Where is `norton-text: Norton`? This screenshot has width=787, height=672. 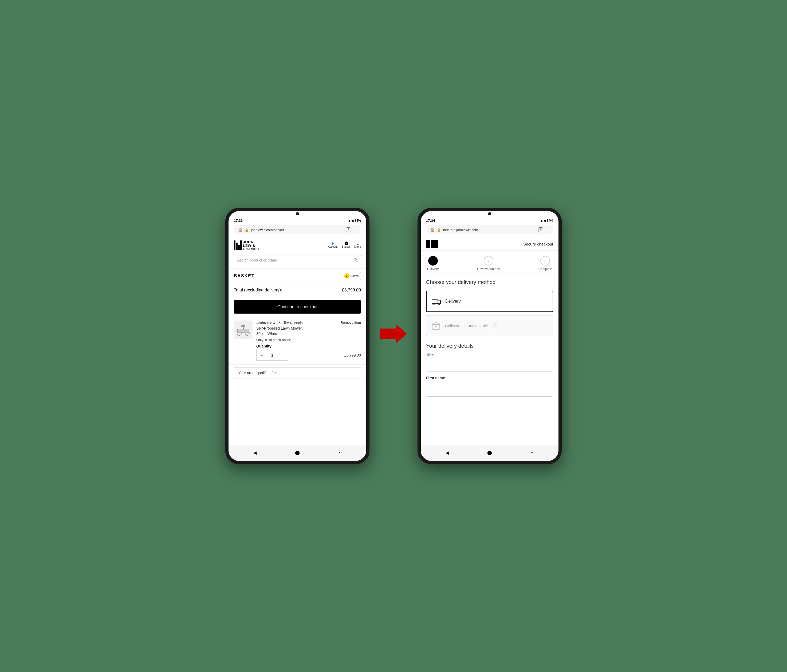 norton-text: Norton is located at coordinates (355, 276).